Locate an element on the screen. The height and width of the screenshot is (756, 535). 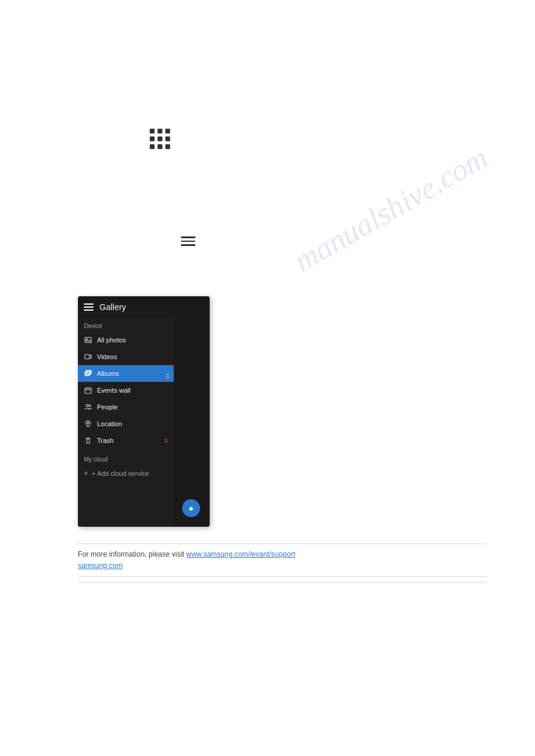
location-icon is located at coordinates (88, 424).